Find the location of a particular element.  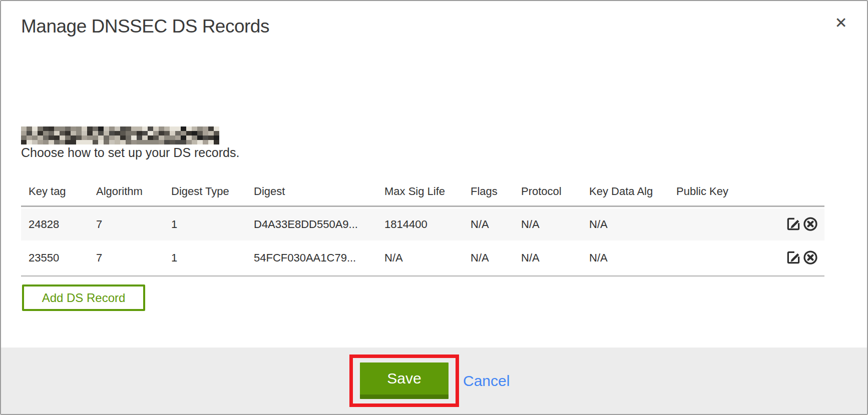

column-header-key-data-alg: Key Data Alg is located at coordinates (625, 192).